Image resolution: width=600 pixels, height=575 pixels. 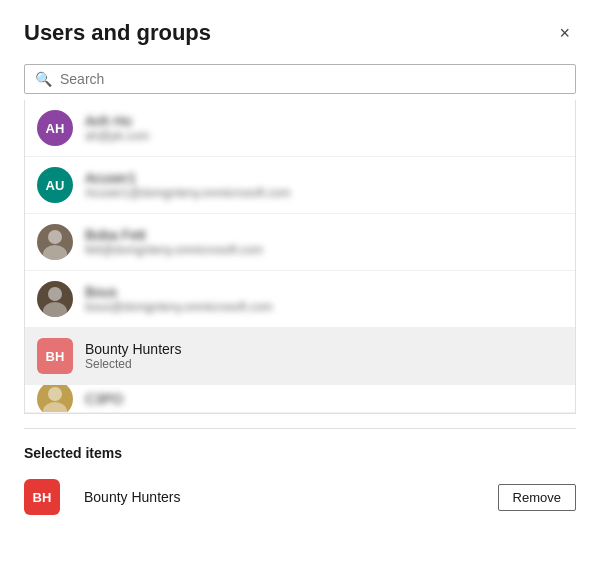 I want to click on item-name: Acuser1, so click(x=188, y=178).